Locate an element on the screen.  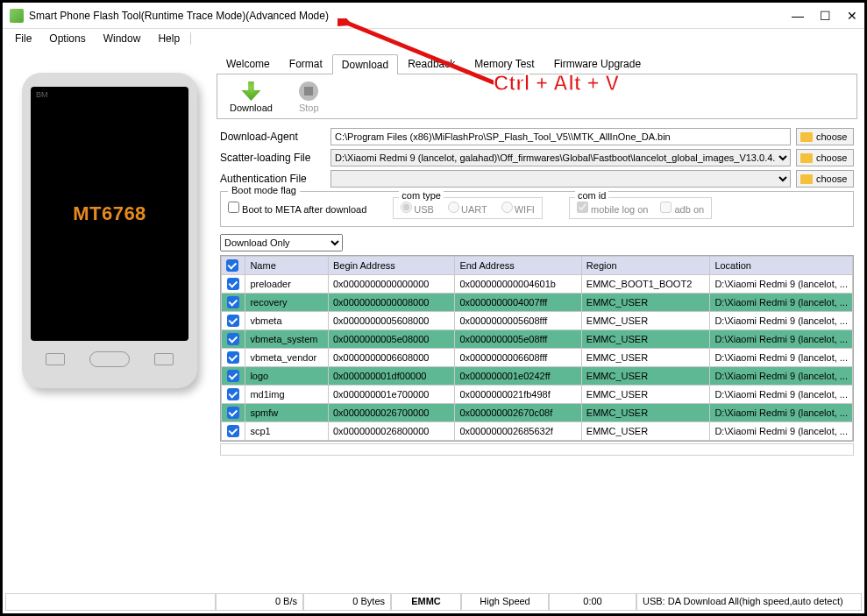
col-location: Location is located at coordinates (782, 266).